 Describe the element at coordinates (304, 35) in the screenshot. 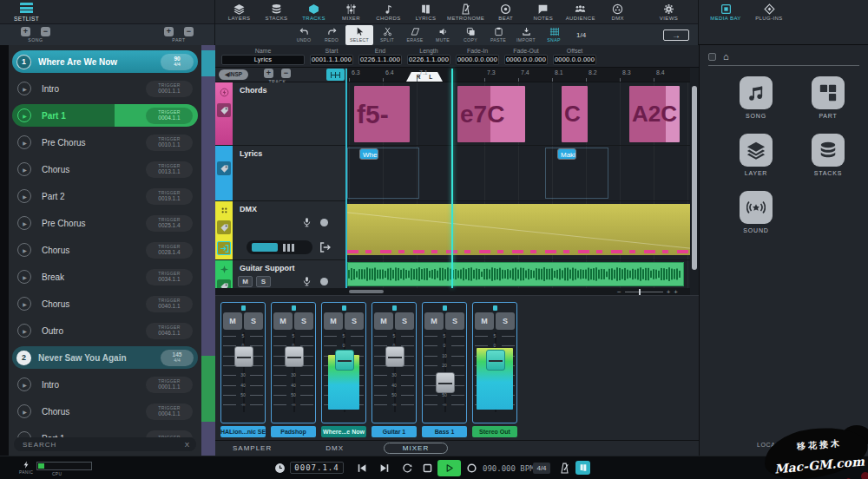

I see `tool-undo: UNDO` at that location.